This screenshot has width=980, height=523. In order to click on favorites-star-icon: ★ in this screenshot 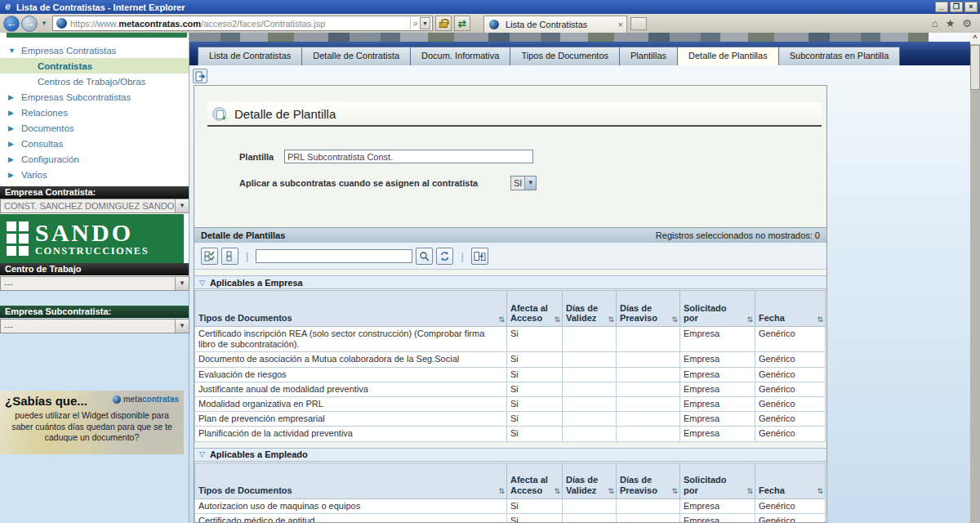, I will do `click(951, 23)`.